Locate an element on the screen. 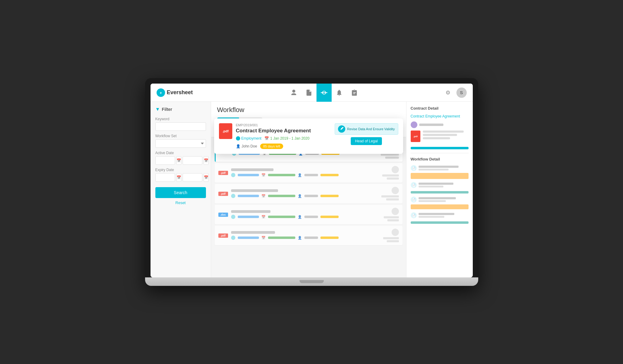 The image size is (623, 364). workflow-set-label: Workflow Set is located at coordinates (181, 136).